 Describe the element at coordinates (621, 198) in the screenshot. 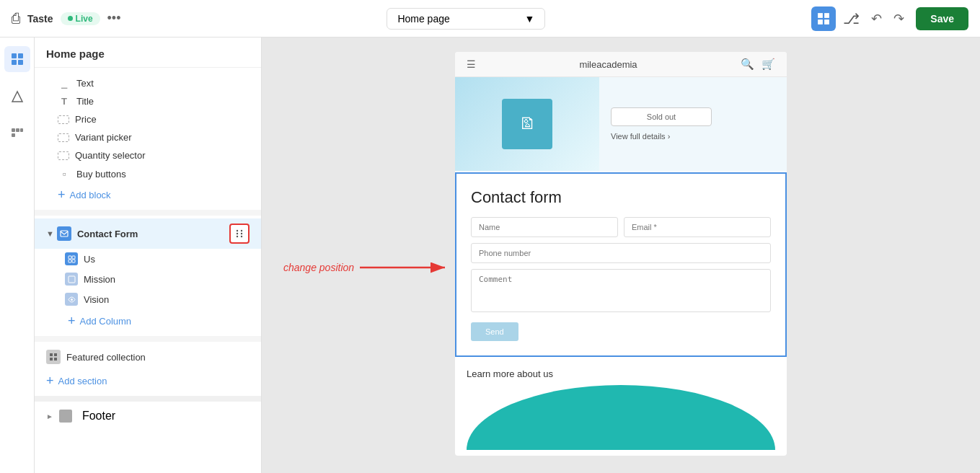

I see `contact-form-title: Contact form` at that location.